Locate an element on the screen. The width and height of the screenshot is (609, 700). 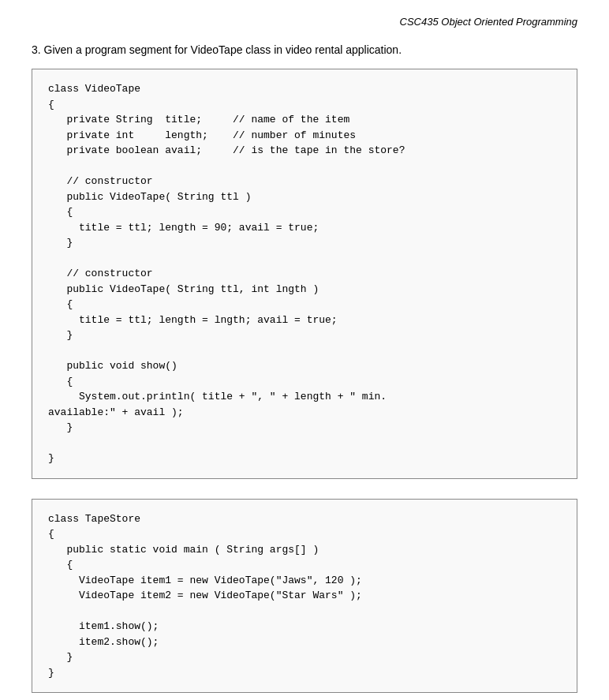
question-body: Given a program segment for VideoTape cl… is located at coordinates (222, 50).